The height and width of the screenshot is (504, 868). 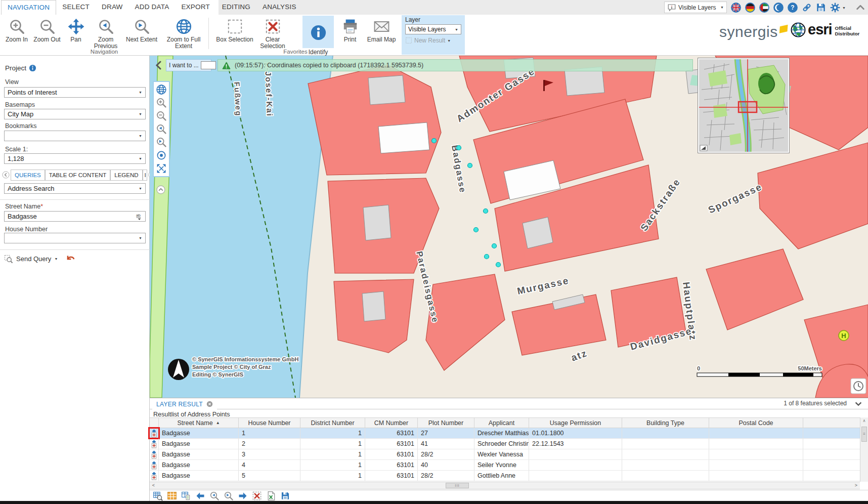 What do you see at coordinates (270, 423) in the screenshot?
I see `column-header-house-number: House Number` at bounding box center [270, 423].